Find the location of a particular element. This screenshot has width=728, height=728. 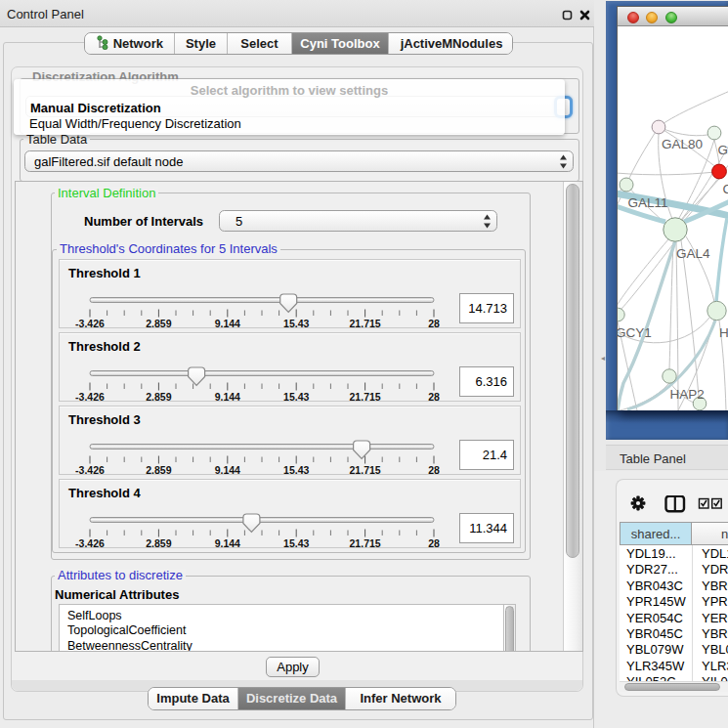

svg-text: GAL80 is located at coordinates (682, 145).